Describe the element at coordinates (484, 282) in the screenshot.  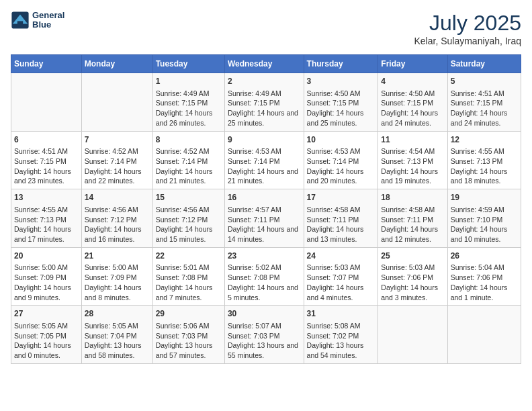
I see `day-content: Sunrise: 5:04 AMSunset: 7:06 PMDaylight:…` at that location.